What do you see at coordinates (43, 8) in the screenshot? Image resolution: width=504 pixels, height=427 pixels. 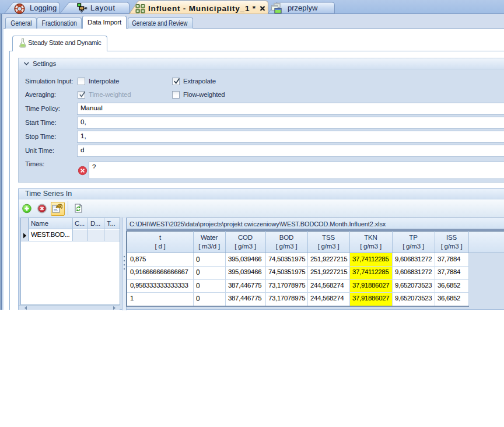 I see `svg-text: Logging` at bounding box center [43, 8].